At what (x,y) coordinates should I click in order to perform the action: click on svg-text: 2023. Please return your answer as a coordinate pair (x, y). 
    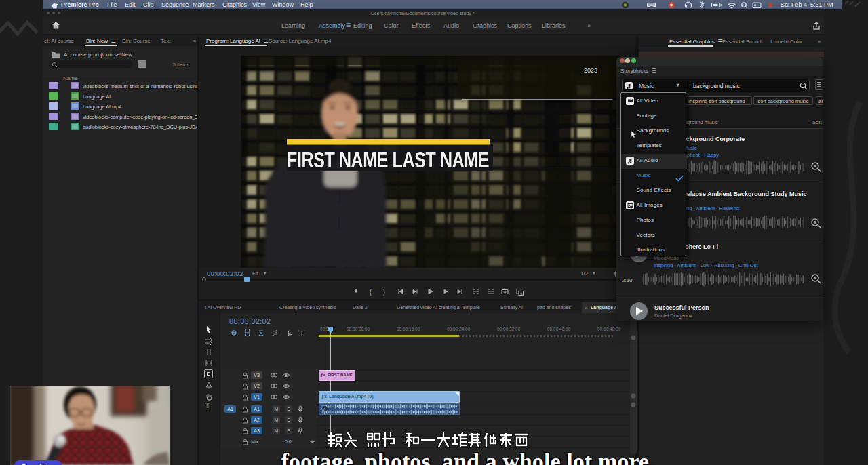
    Looking at the image, I should click on (591, 70).